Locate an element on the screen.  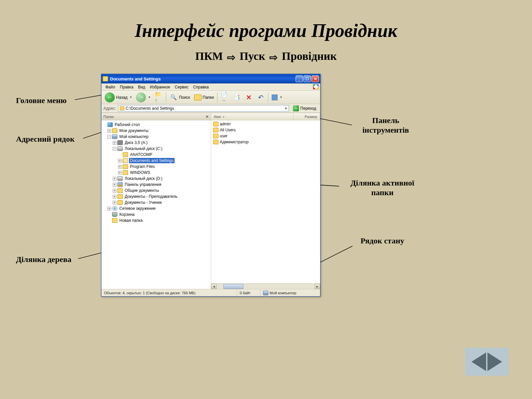
tree-node-docs-student: + Документы - Ученик is located at coordinates (156, 202).